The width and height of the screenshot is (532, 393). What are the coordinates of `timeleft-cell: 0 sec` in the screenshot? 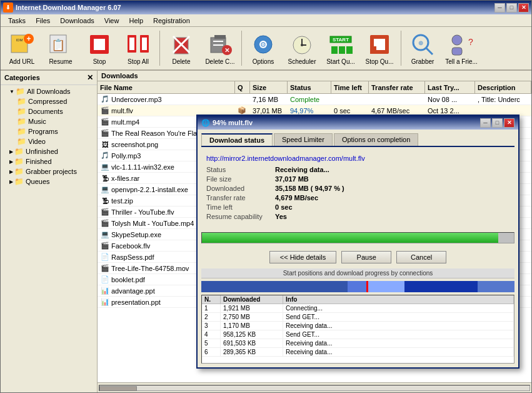 It's located at (350, 111).